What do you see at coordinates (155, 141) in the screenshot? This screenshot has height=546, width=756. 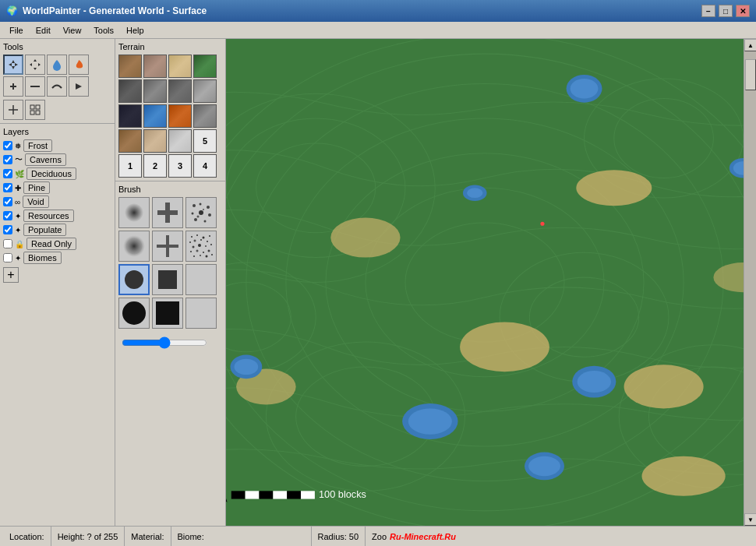 I see `terrain-light-sand` at bounding box center [155, 141].